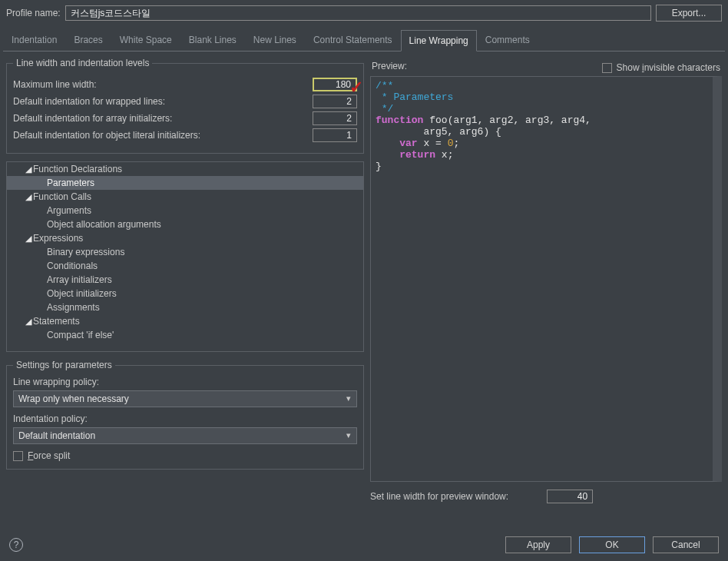 The height and width of the screenshot is (561, 728). I want to click on profile-name-label: Profile name:, so click(34, 13).